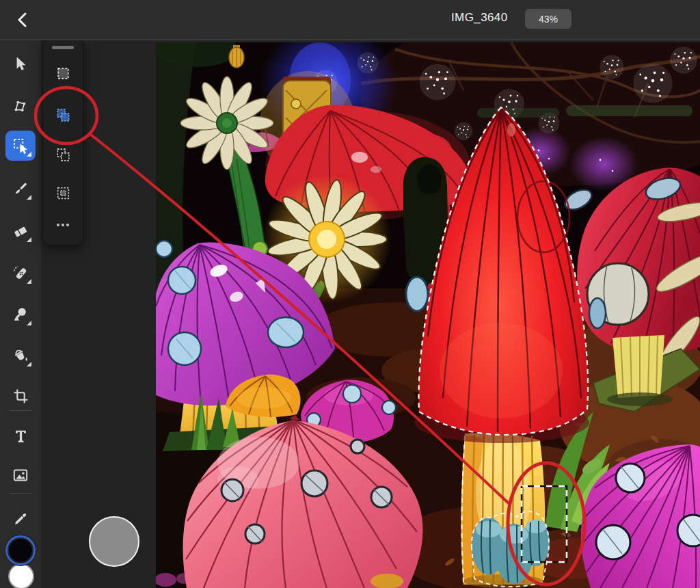 Image resolution: width=700 pixels, height=588 pixels. Describe the element at coordinates (21, 436) in the screenshot. I see `tool-type` at that location.